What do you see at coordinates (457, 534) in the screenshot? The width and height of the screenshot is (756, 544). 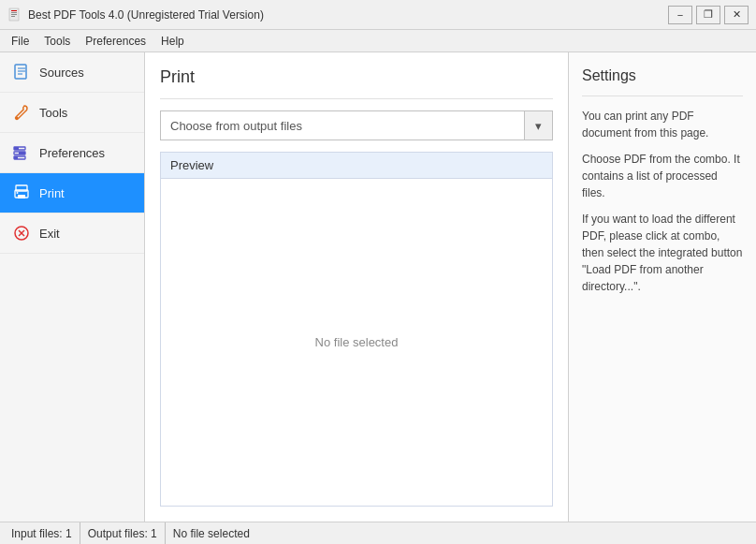 I see `selected-file-status: No file selected` at bounding box center [457, 534].